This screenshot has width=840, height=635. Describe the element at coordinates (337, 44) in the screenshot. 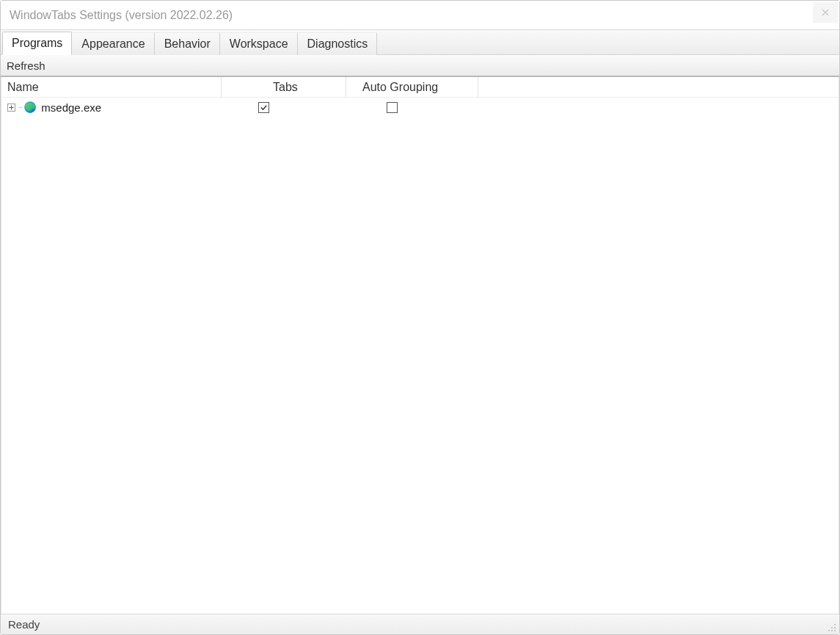

I see `tab-label: Diagnostics` at that location.